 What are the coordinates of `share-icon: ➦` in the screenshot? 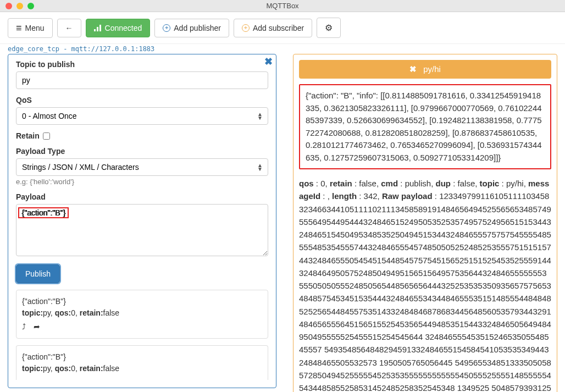 It's located at (37, 327).